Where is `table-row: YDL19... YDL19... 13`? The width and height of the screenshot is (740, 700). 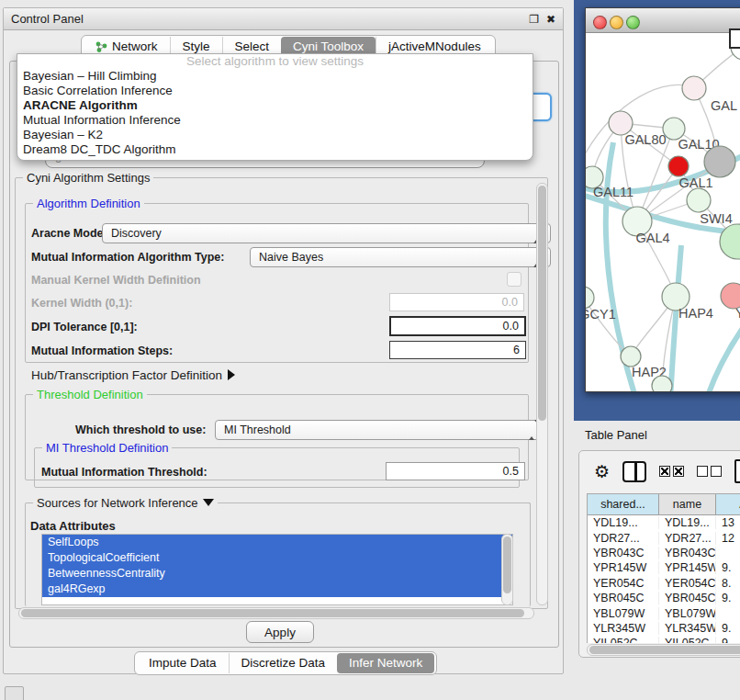 table-row: YDL19... YDL19... 13 is located at coordinates (664, 523).